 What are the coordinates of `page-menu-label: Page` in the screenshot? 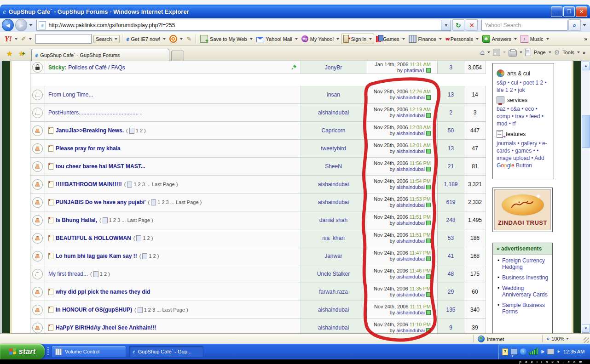 It's located at (540, 52).